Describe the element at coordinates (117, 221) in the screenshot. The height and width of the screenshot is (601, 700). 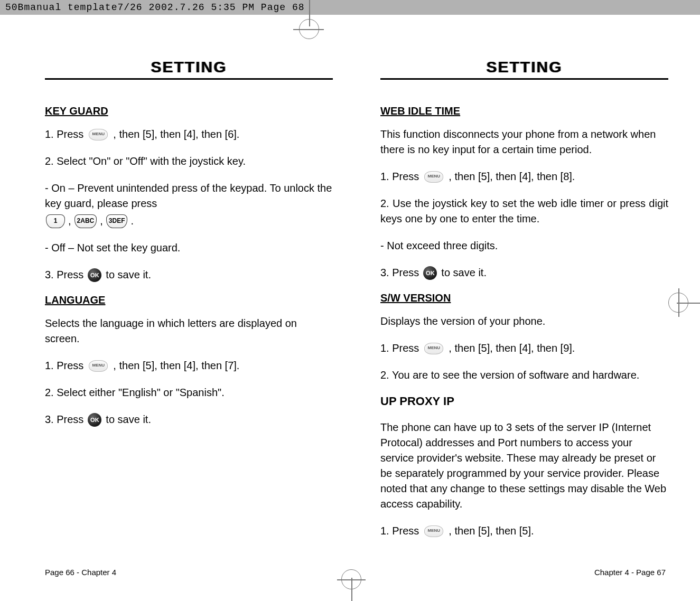
I see `keypad-key-3-icon: 3DEF` at that location.